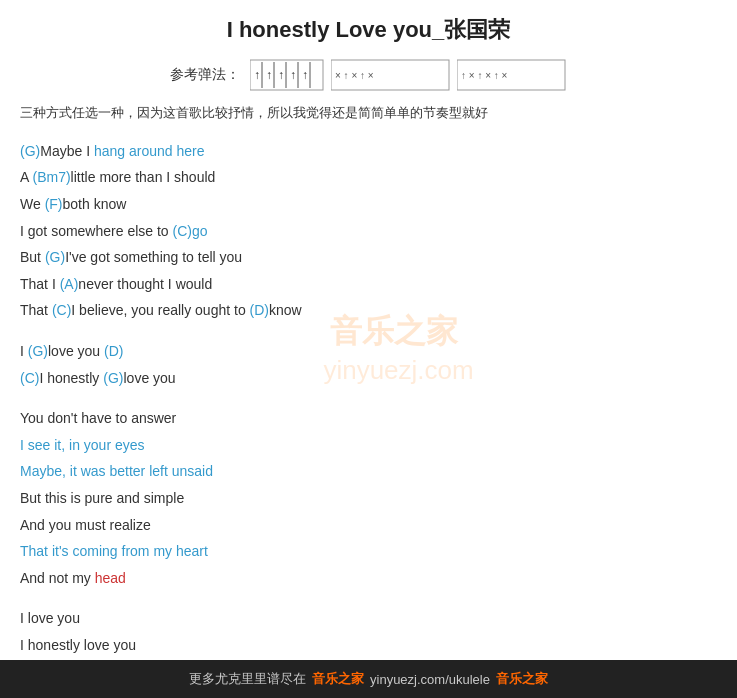 This screenshot has height=698, width=737. I want to click on strum-pattern-1: ↑ ↑ ↑ ↑ ↑, so click(288, 75).